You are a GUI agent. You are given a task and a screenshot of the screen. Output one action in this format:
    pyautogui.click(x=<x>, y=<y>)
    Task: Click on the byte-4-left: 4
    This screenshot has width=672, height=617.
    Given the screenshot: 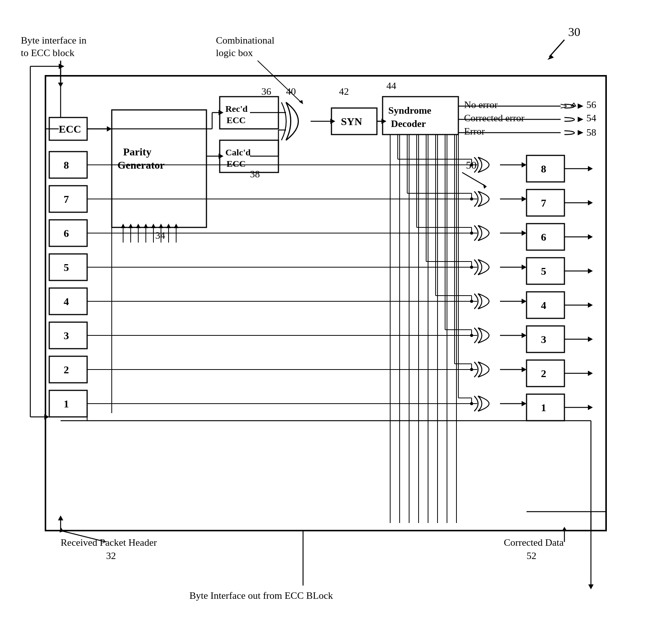 What is the action you would take?
    pyautogui.click(x=66, y=302)
    